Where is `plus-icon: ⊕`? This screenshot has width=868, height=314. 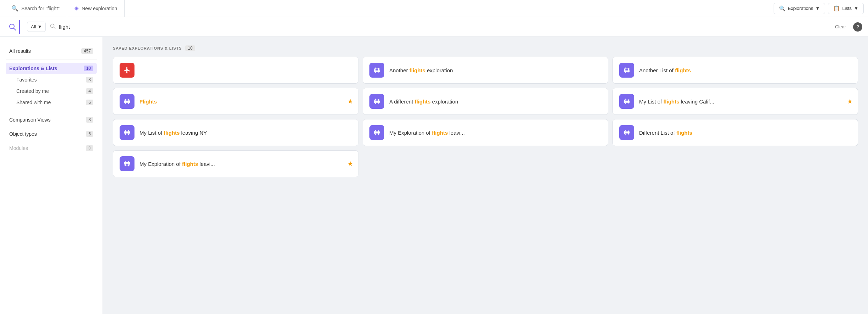
plus-icon: ⊕ is located at coordinates (77, 9).